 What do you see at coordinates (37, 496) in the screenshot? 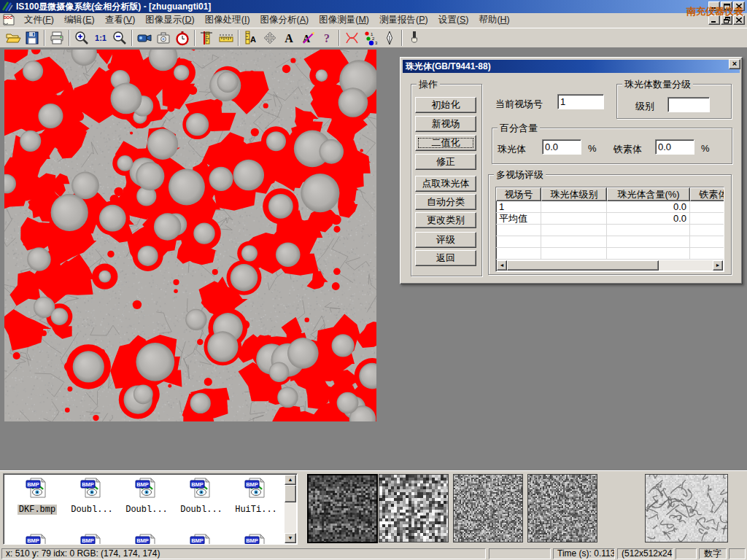
I see `file-item: BMP DKF.bmp` at bounding box center [37, 496].